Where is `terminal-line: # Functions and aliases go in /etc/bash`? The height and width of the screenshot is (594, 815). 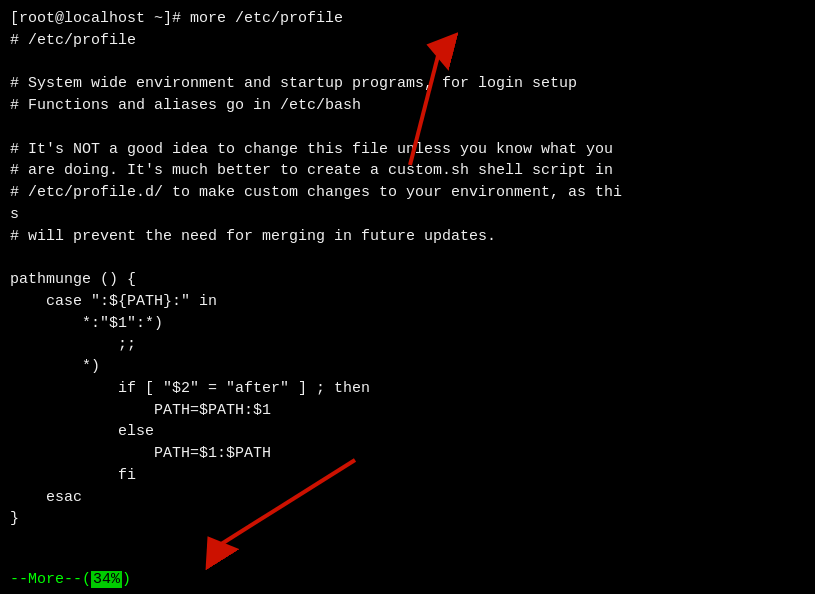 terminal-line: # Functions and aliases go in /etc/bash is located at coordinates (408, 106).